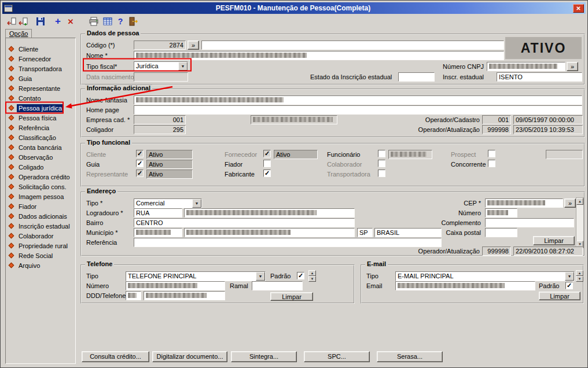 Image resolution: width=588 pixels, height=368 pixels. What do you see at coordinates (196, 277) in the screenshot?
I see `telefone-tipo-combo: TELEFONE PRINCIPAL▼` at bounding box center [196, 277].